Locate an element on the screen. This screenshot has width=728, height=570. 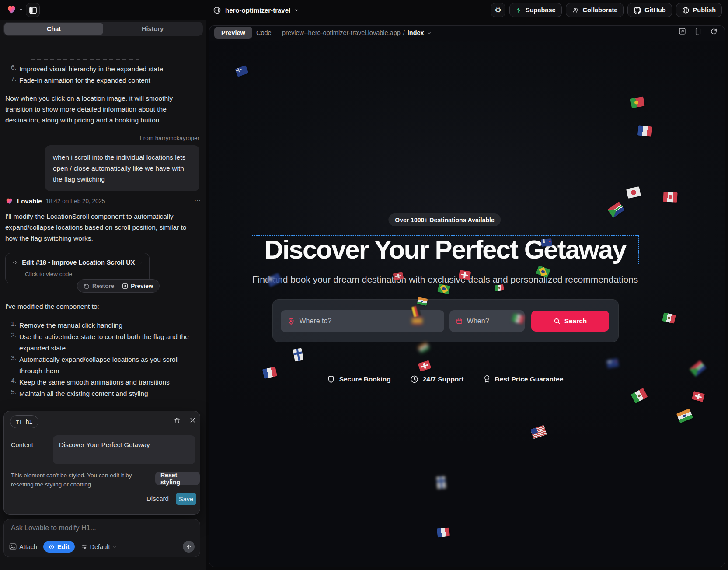
collaborate-label: Collaborate is located at coordinates (600, 10).